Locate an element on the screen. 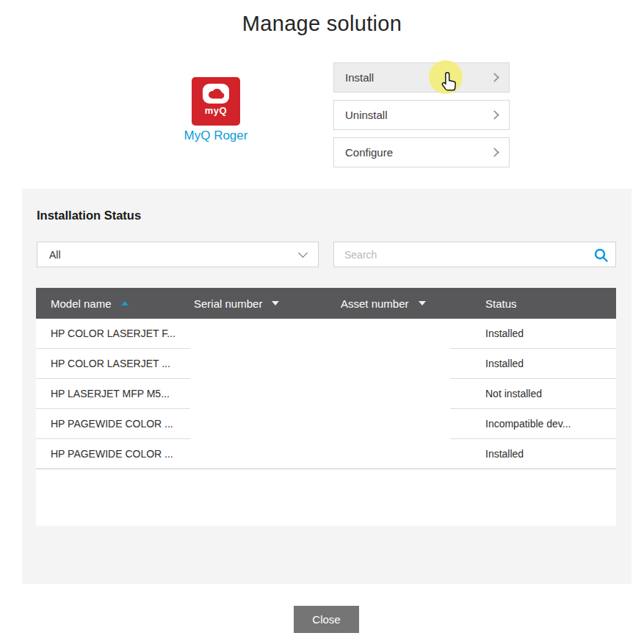 The width and height of the screenshot is (644, 644). install-button: Install is located at coordinates (422, 78).